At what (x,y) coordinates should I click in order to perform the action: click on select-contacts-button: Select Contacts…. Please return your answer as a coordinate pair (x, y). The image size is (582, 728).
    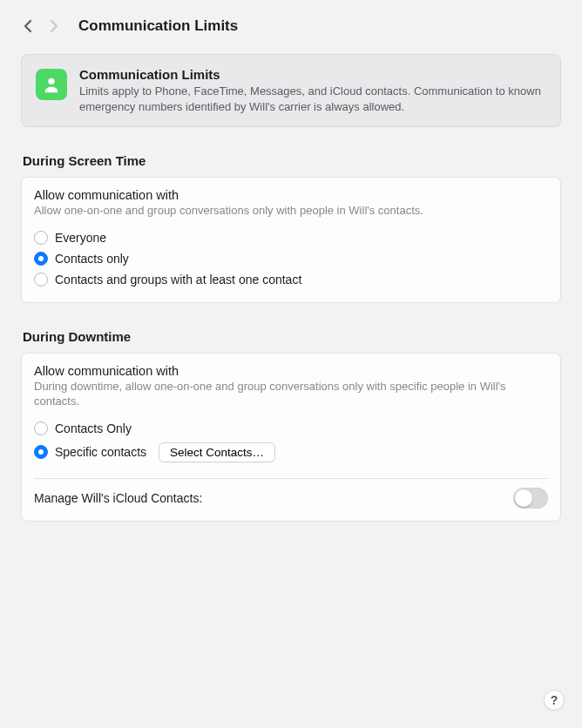
    Looking at the image, I should click on (217, 453).